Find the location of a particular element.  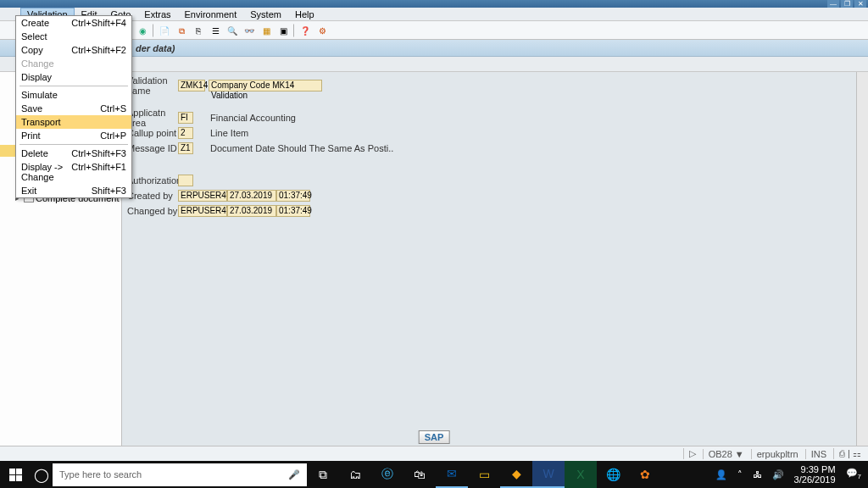

fld-validation-code: ZMK14 is located at coordinates (192, 86).